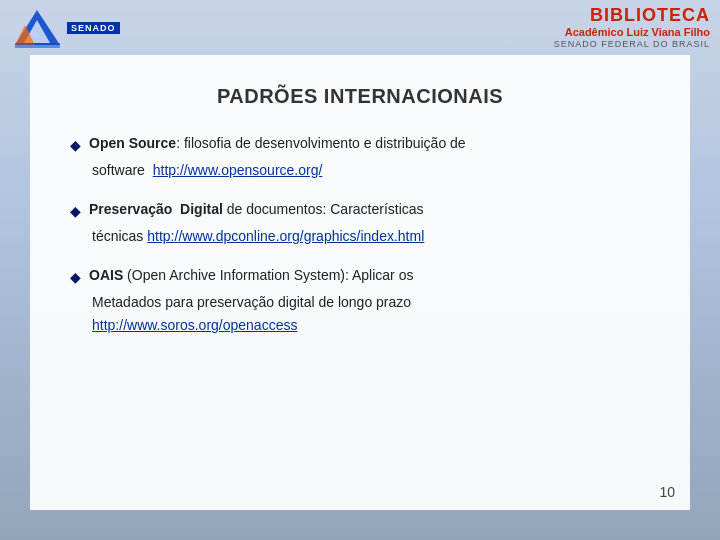 This screenshot has width=720, height=540. I want to click on digital-strong: Digital, so click(202, 209).